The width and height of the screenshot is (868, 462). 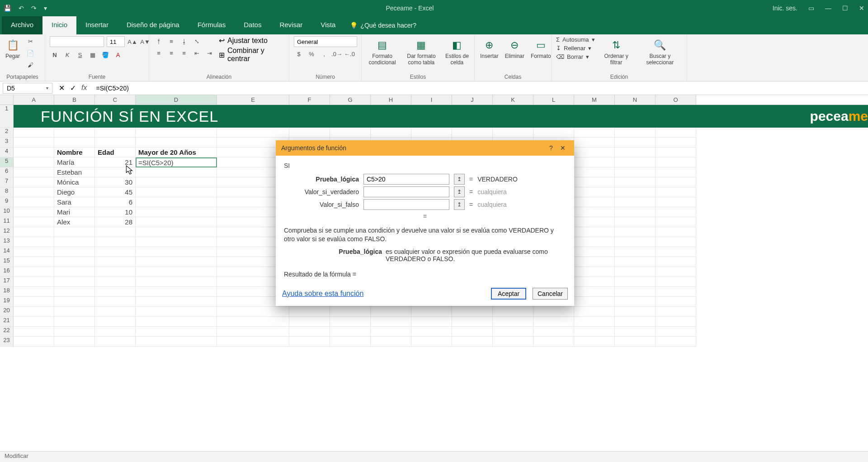 What do you see at coordinates (514, 49) in the screenshot?
I see `delete-cells-button: ⊖Eliminar` at bounding box center [514, 49].